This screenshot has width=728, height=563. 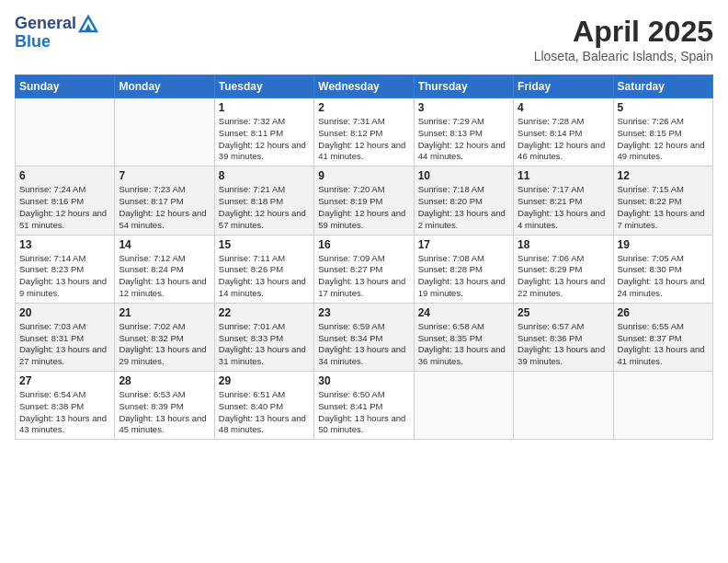 What do you see at coordinates (563, 344) in the screenshot?
I see `day-info: Sunrise: 6:57 AMSunset: 8:36 PMDaylight:…` at bounding box center [563, 344].